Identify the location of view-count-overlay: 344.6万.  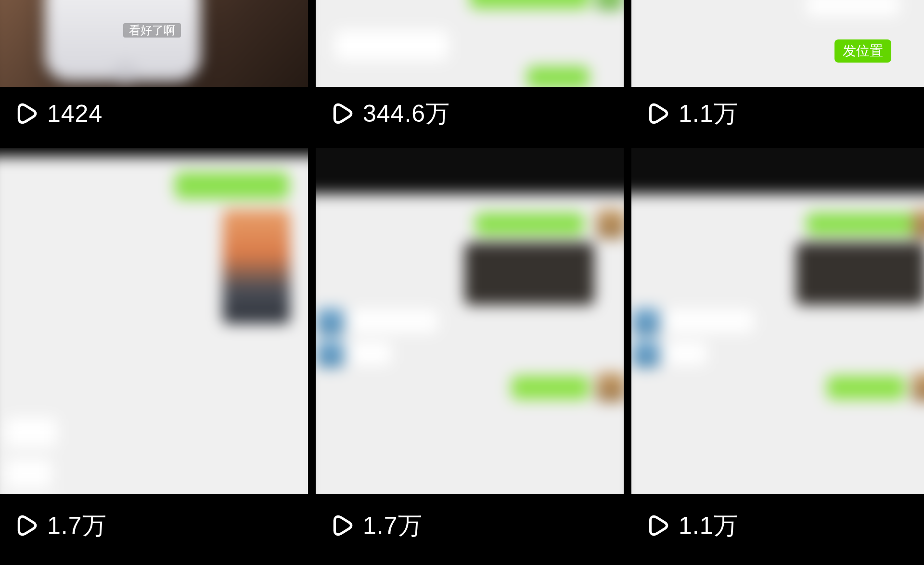
(470, 114).